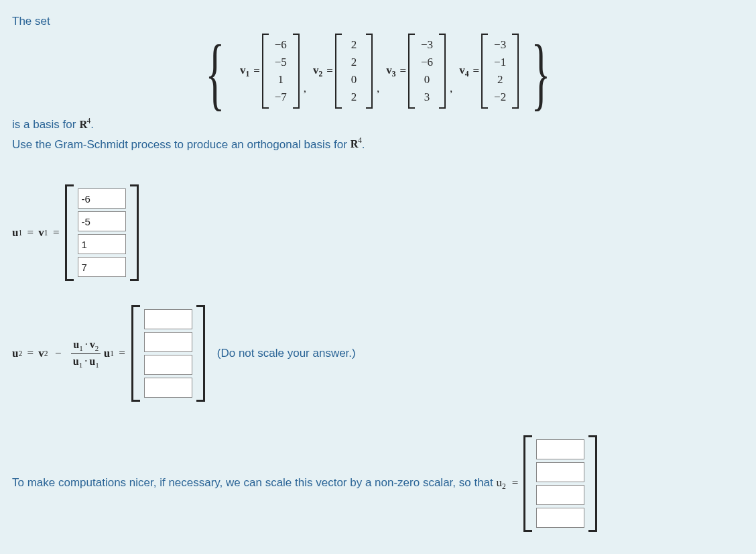  Describe the element at coordinates (354, 71) in the screenshot. I see `vector-matrix: 2 2 0 2` at that location.